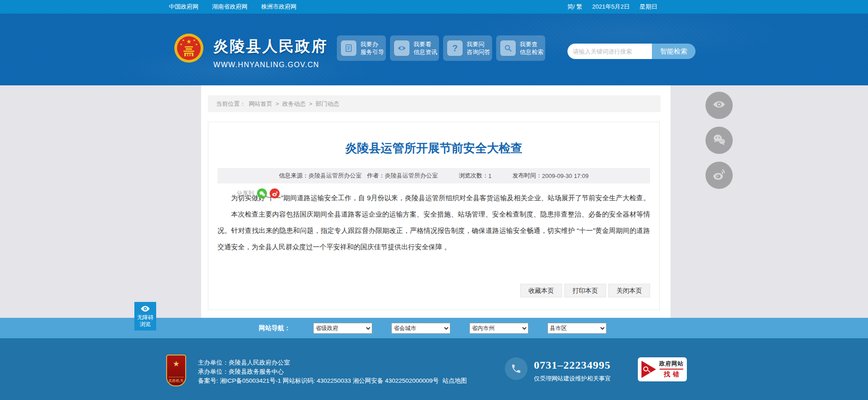 The image size is (868, 400). I want to click on quick-button-label: 我要看信息资讯, so click(425, 48).